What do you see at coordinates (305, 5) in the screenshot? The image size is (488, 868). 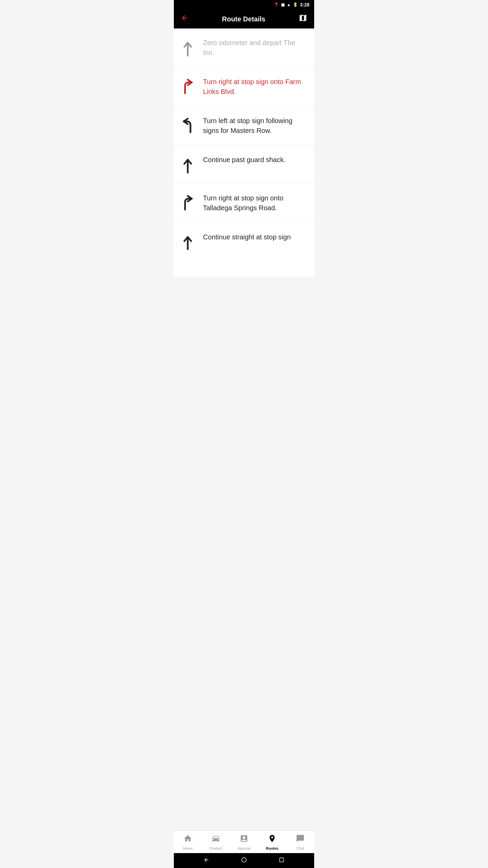 I see `status-time: 3:28` at bounding box center [305, 5].